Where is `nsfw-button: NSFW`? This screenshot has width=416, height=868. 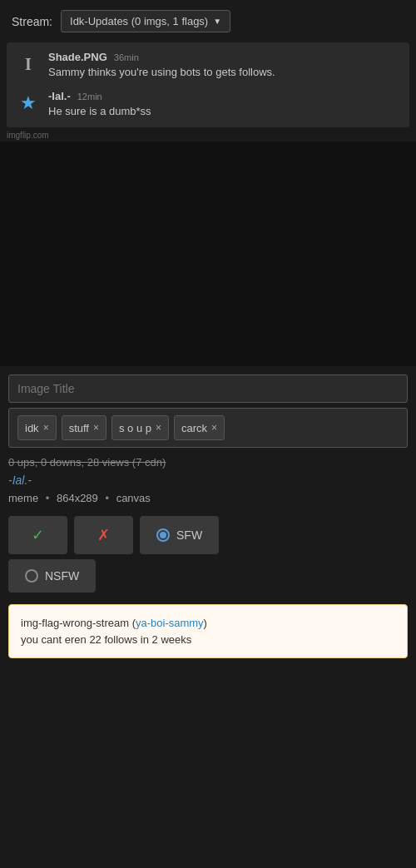
nsfw-button: NSFW is located at coordinates (52, 576).